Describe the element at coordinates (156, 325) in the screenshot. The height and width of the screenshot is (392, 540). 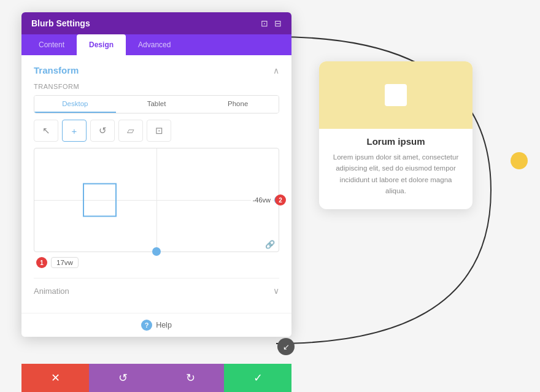
I see `help-row: ? Help` at that location.